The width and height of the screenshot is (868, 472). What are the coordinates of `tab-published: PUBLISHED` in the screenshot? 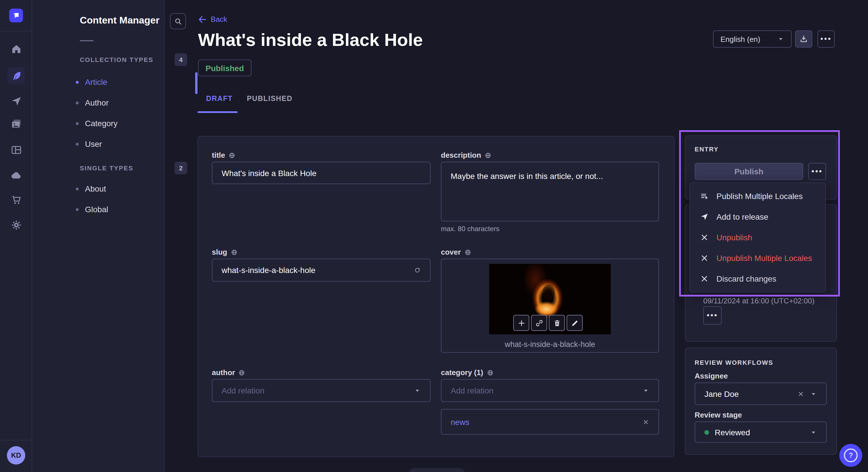 It's located at (270, 99).